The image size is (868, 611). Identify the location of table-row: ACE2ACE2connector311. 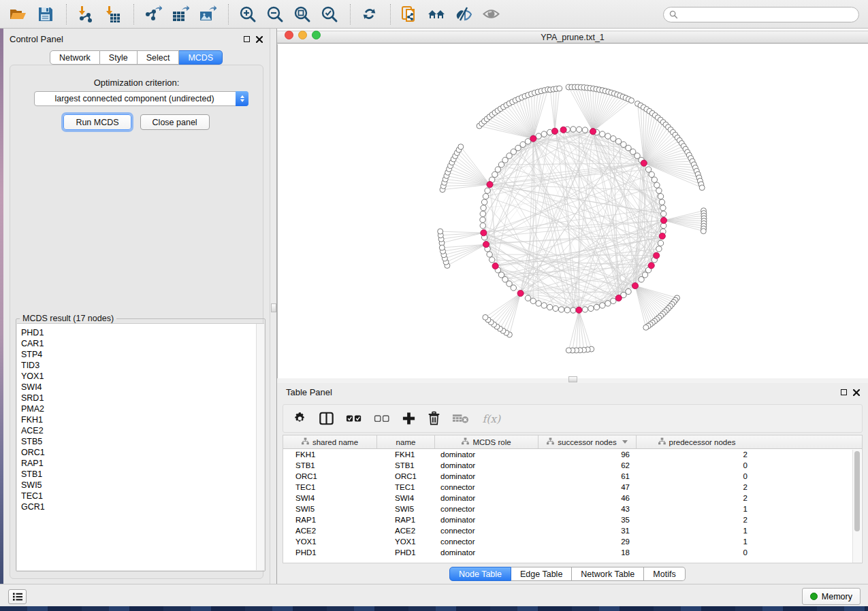
(573, 531).